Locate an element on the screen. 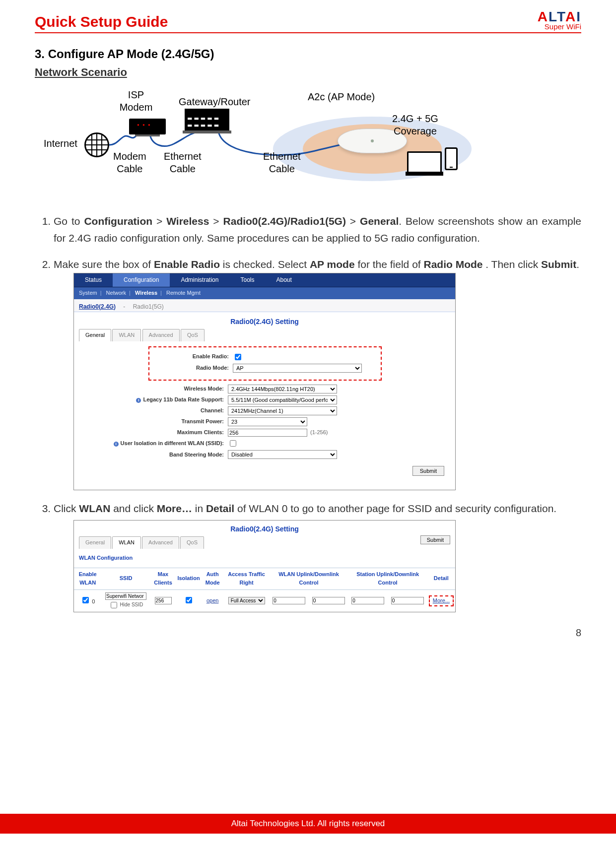 The width and height of the screenshot is (616, 848). menubar: Status Configuration Administration Tool… is located at coordinates (265, 280).